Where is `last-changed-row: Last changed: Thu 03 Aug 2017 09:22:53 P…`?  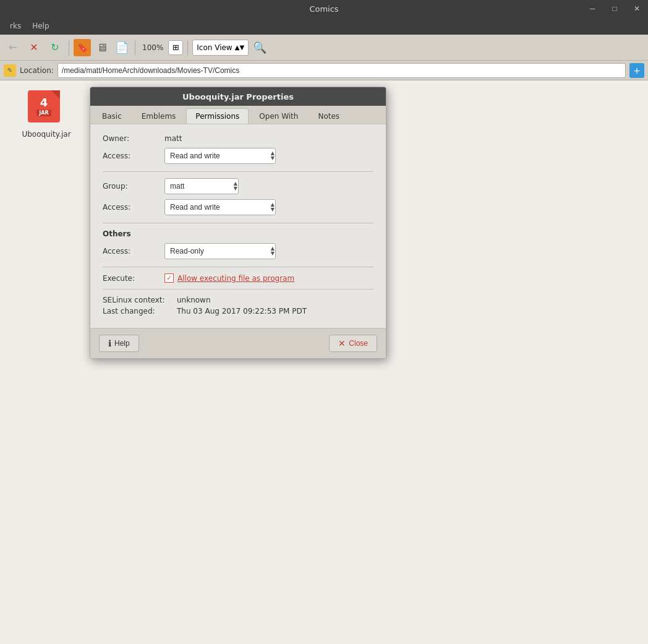 last-changed-row: Last changed: Thu 03 Aug 2017 09:22:53 P… is located at coordinates (238, 311).